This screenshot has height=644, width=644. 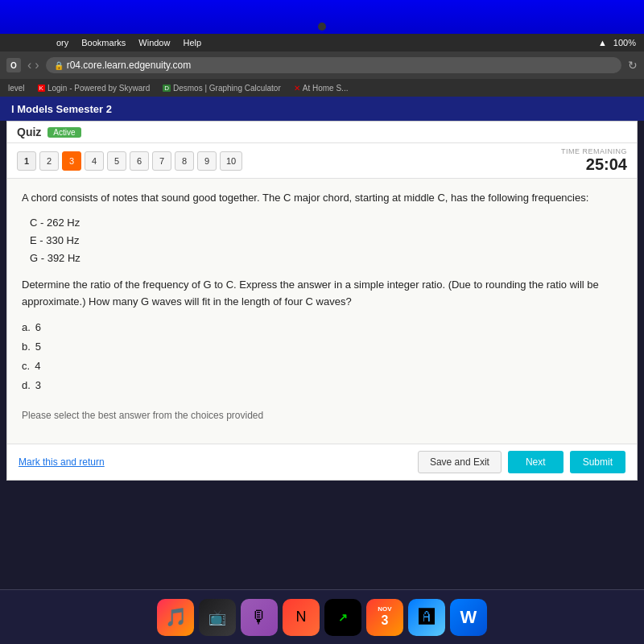 What do you see at coordinates (26, 328) in the screenshot?
I see `option-a-letter: a.` at bounding box center [26, 328].